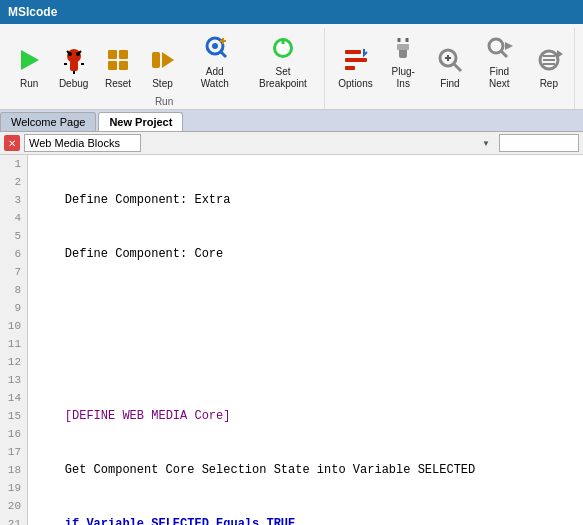 Image resolution: width=583 pixels, height=525 pixels. Describe the element at coordinates (118, 60) in the screenshot. I see `reset-icon` at that location.